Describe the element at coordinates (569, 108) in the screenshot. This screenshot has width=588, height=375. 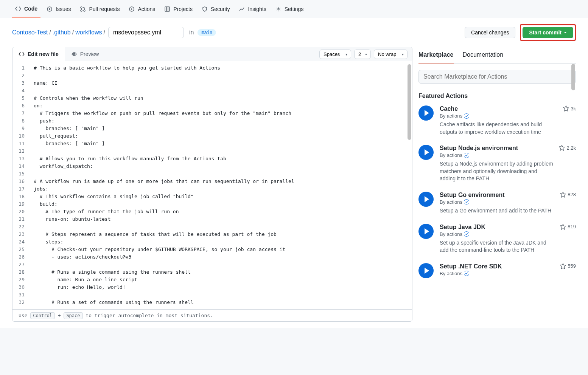
I see `action-stars: 3k` at that location.